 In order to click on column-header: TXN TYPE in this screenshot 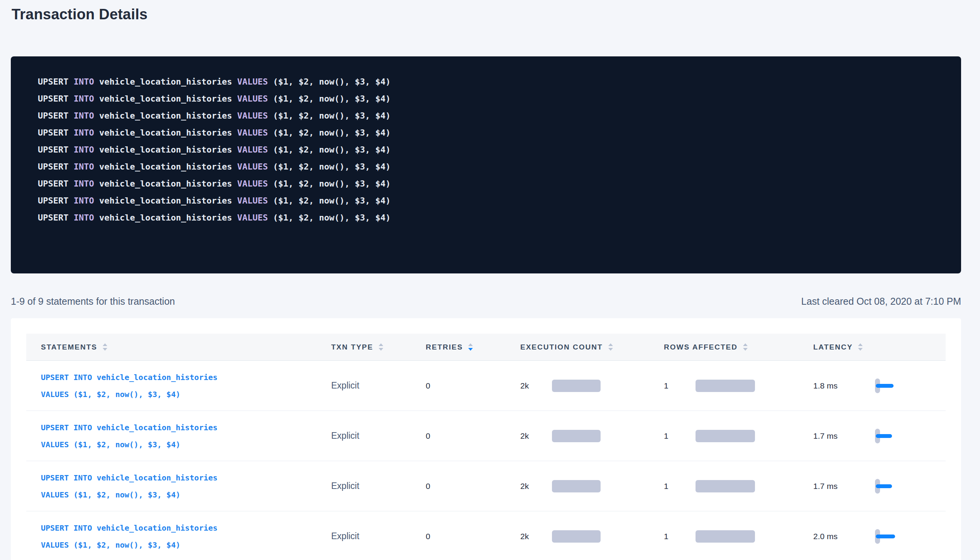, I will do `click(378, 347)`.